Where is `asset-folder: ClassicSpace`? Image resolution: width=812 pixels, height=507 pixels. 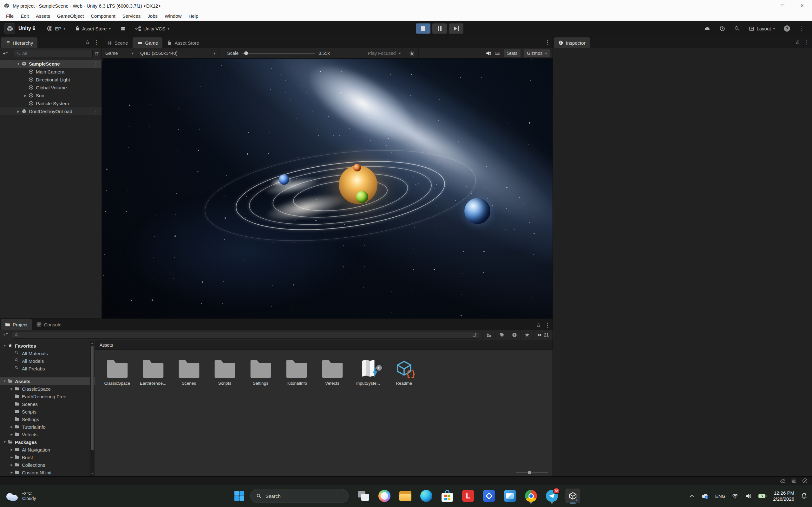 asset-folder: ClassicSpace is located at coordinates (117, 372).